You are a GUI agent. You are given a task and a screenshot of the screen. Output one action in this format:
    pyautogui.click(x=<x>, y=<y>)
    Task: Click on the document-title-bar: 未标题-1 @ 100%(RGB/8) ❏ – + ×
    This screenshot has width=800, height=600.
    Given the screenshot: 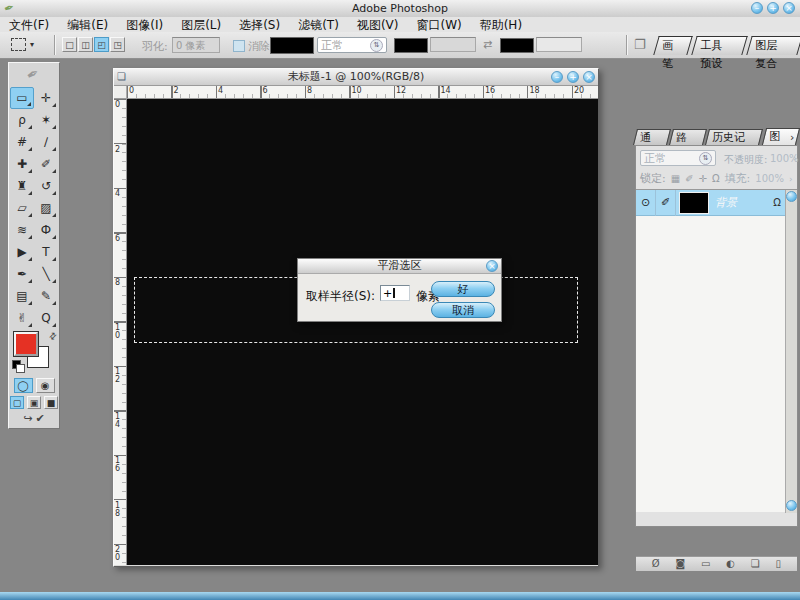 What is the action you would take?
    pyautogui.click(x=356, y=78)
    